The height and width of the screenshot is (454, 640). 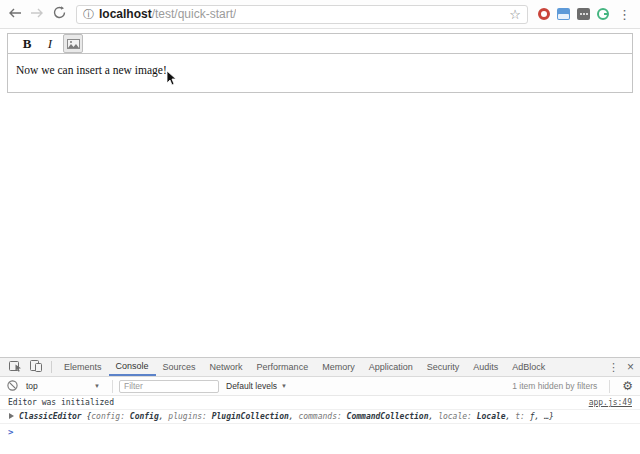 I want to click on object-preview-part: …}, so click(x=549, y=416).